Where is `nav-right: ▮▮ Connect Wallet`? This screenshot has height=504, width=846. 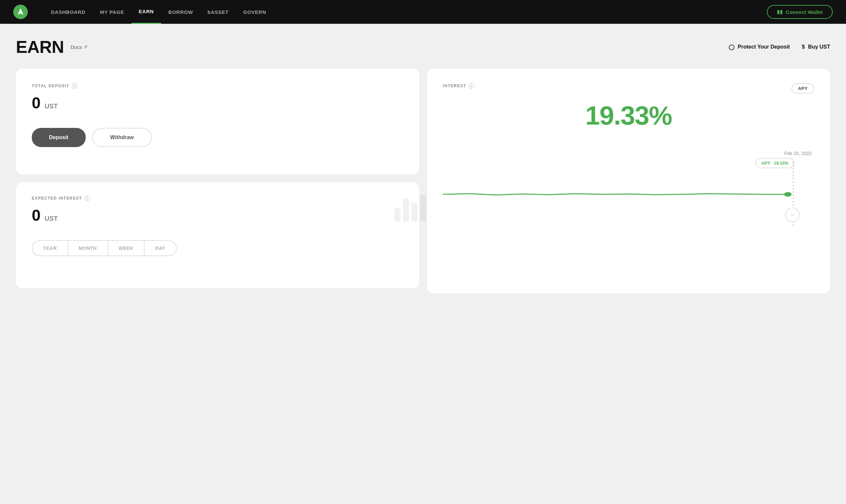
nav-right: ▮▮ Connect Wallet is located at coordinates (800, 12).